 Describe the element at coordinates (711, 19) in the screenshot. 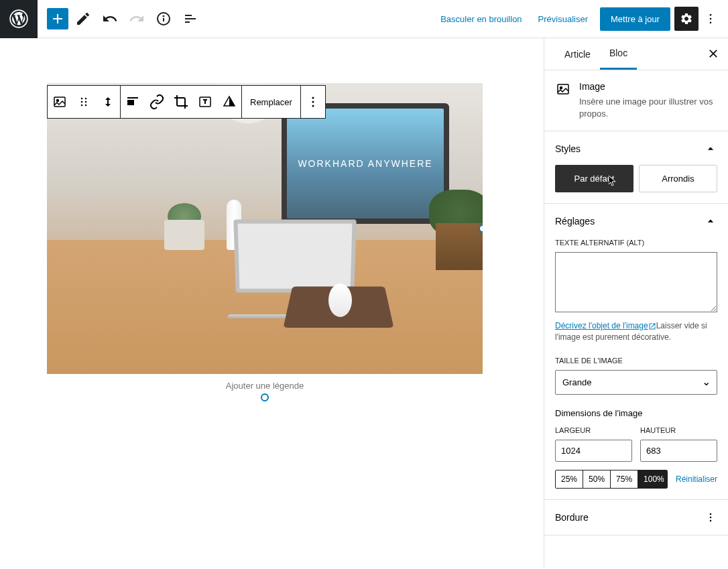

I see `more-options-button` at that location.